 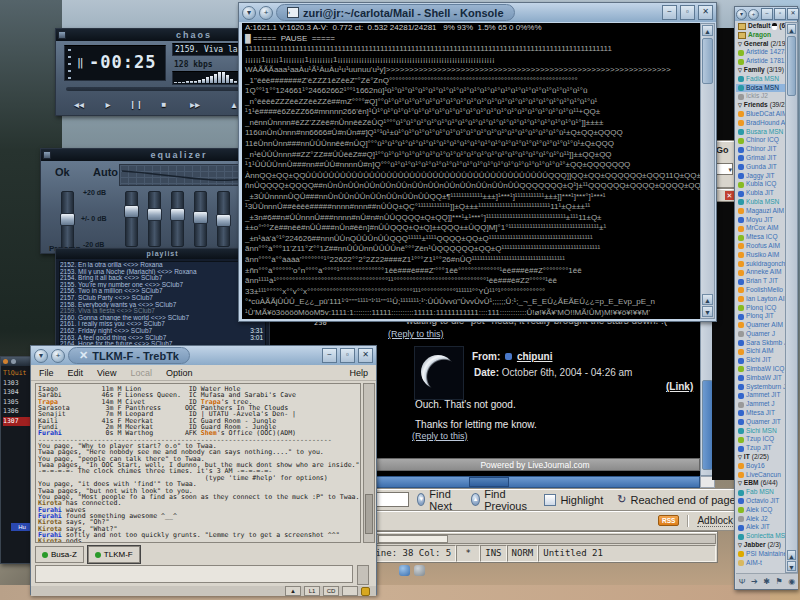 What do you see at coordinates (760, 308) in the screenshot?
I see `contact-item: Plonq ICQ` at bounding box center [760, 308].